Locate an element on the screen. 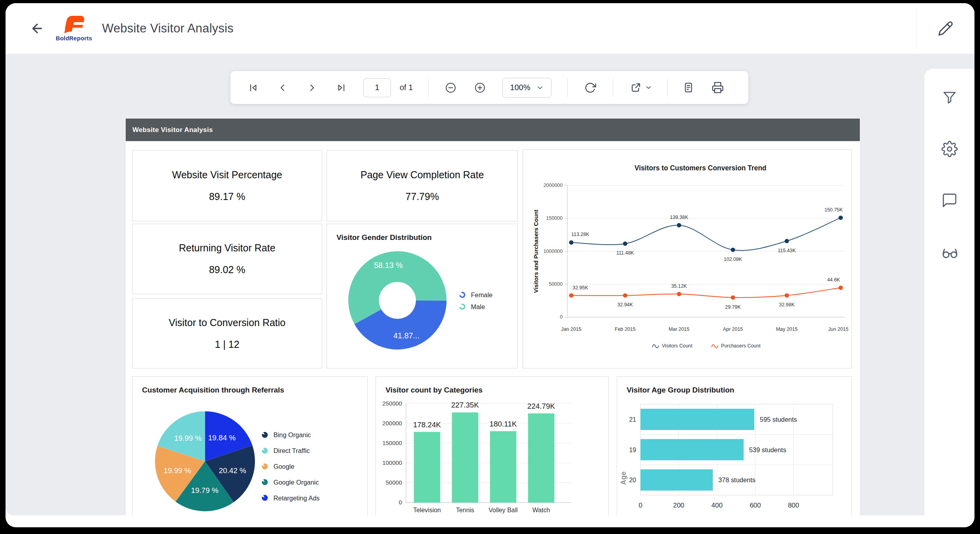  data-label: 44.6K is located at coordinates (833, 280).